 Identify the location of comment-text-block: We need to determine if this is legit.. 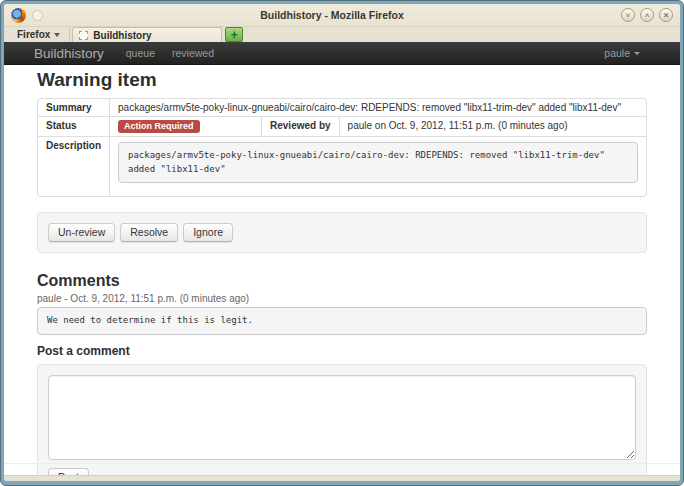
(342, 321).